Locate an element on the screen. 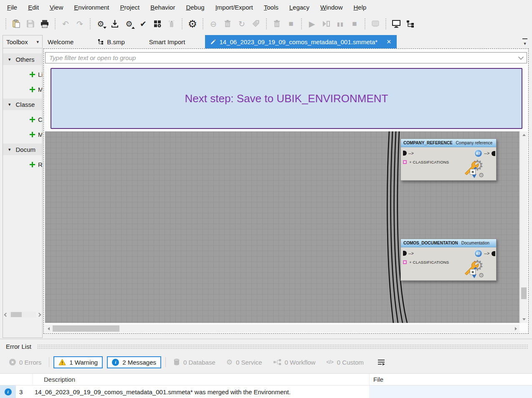 This screenshot has height=398, width=532. file-import-icon is located at coordinates (115, 24).